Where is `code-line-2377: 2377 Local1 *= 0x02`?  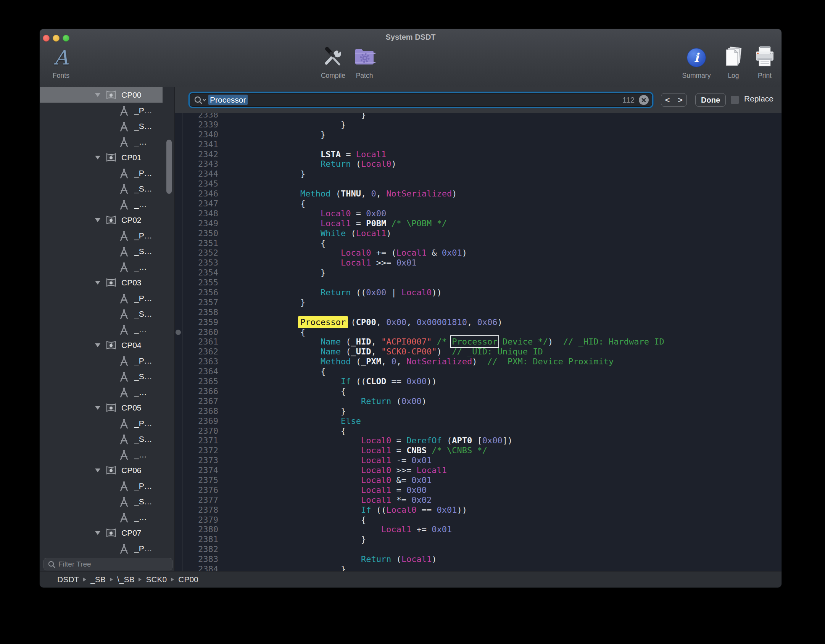
code-line-2377: 2377 Local1 *= 0x02 is located at coordinates (478, 500).